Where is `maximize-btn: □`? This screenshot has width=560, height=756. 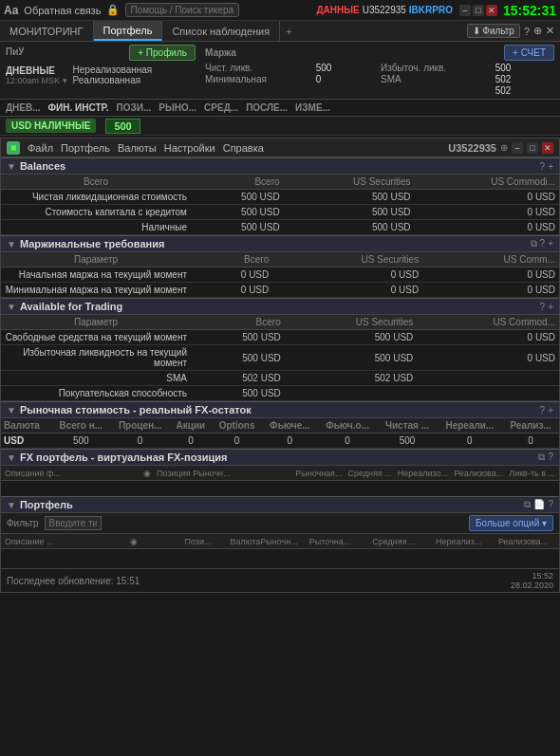
maximize-btn: □ is located at coordinates (478, 10).